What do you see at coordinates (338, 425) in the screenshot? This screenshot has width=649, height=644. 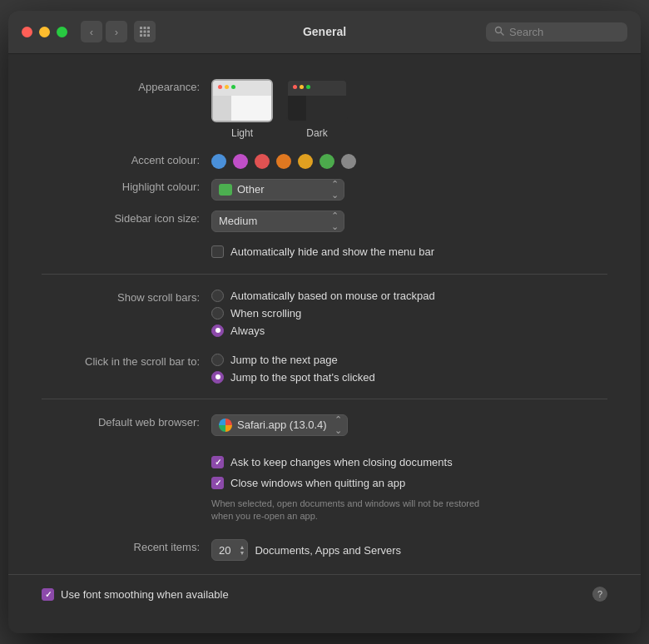 I see `browser-dropdown-arrow-icon: ⌃⌄` at bounding box center [338, 425].